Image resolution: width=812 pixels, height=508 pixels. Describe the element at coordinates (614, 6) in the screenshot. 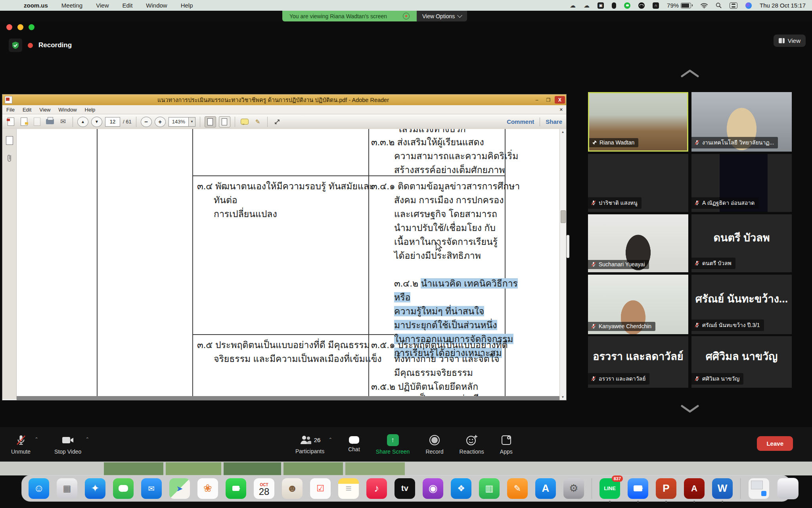

I see `dark-app-icon` at that location.